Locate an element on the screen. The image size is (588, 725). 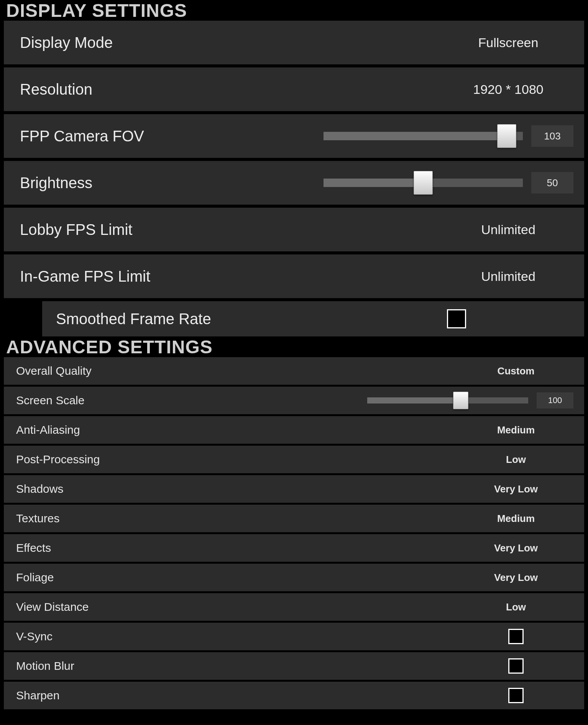
row-ingame-fps: In-Game FPS Limit Unlimited is located at coordinates (294, 278).